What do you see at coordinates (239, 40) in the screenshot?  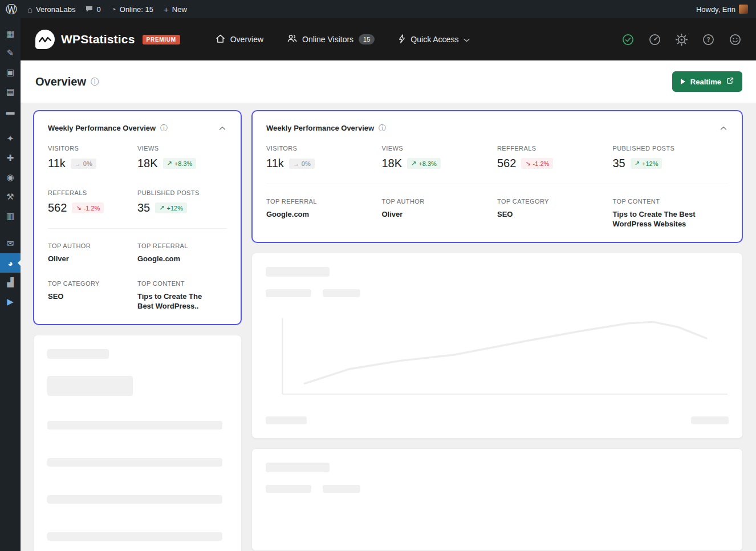 I see `nav-item-overview: Overview` at bounding box center [239, 40].